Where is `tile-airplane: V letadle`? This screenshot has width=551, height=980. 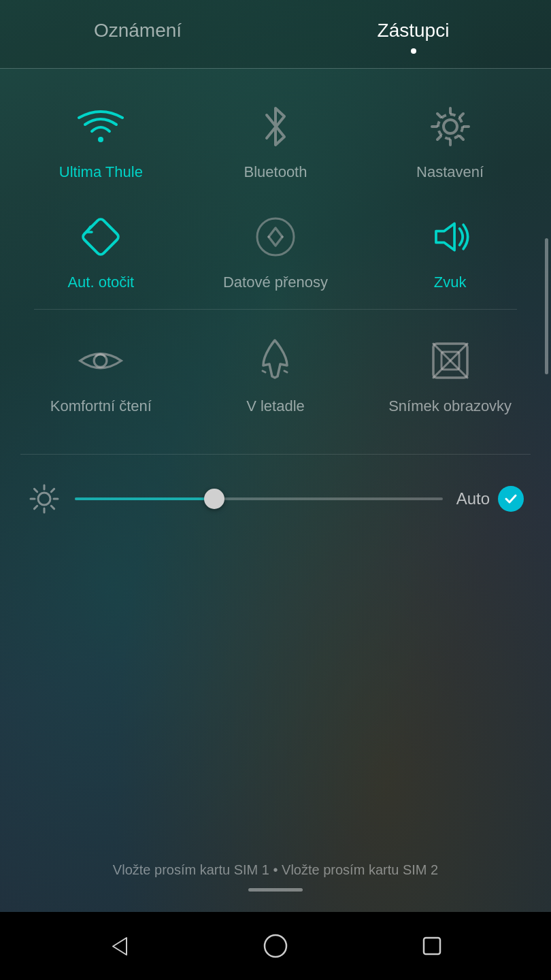 tile-airplane: V letadle is located at coordinates (276, 375).